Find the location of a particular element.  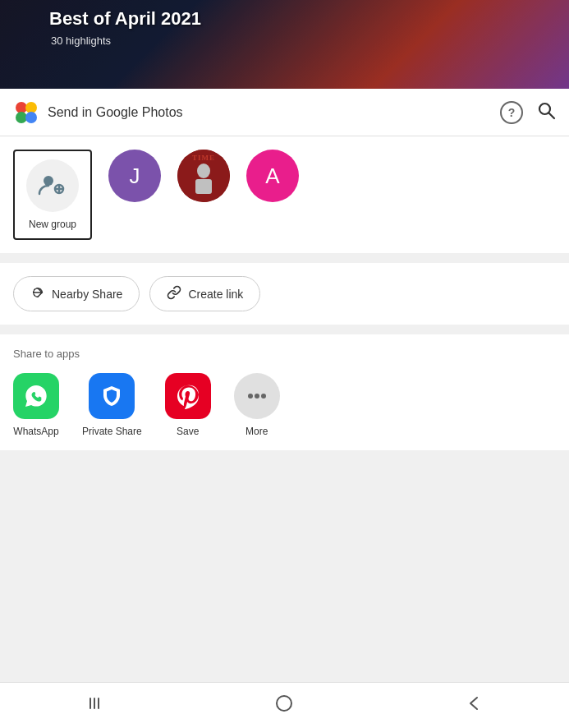

contacts-scroll: New group J TIME is located at coordinates (284, 195).